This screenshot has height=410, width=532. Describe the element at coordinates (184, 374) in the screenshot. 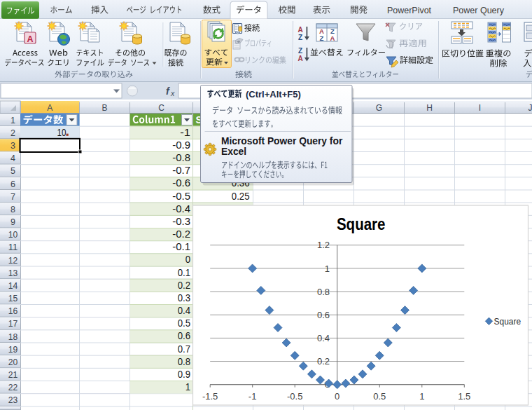

I see `svg-text: 0.9` at that location.